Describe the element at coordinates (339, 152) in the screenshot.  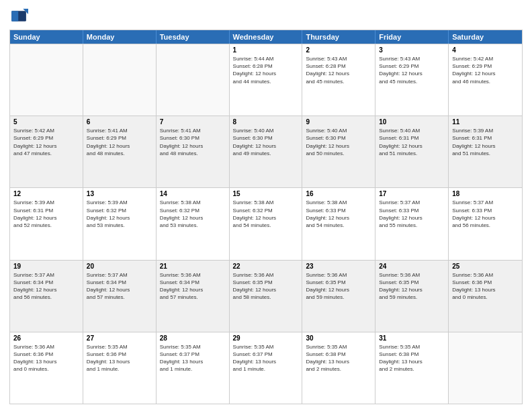
I see `cal-cell: 9Sunrise: 5:40 AMSunset: 6:30 PMDaylight…` at that location.